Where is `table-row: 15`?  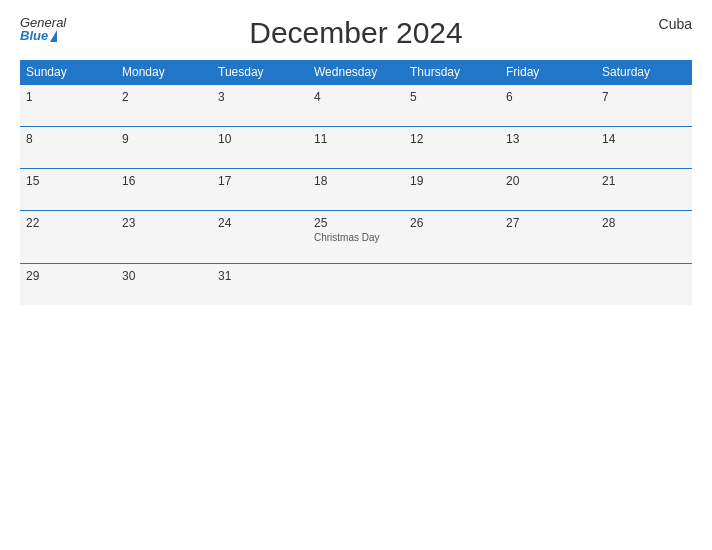
table-row: 15 is located at coordinates (68, 190).